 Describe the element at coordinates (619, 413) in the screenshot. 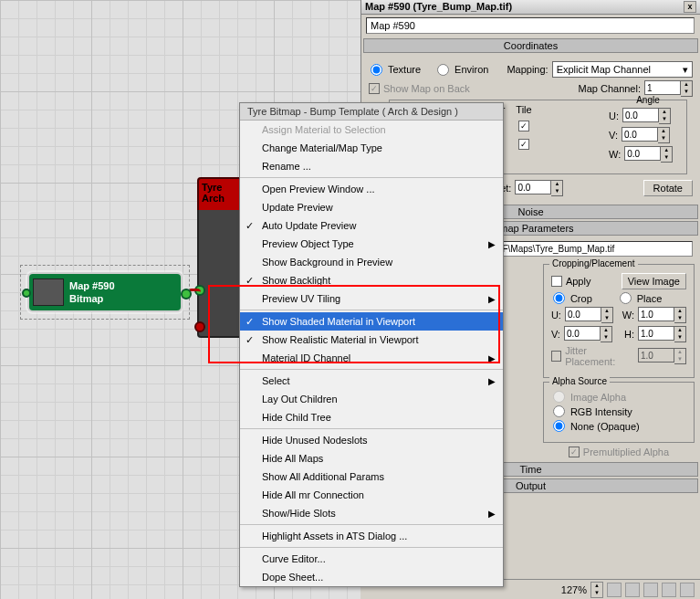

I see `alpha-source-group: Alpha Source Image Alpha RGB Intensity N…` at that location.